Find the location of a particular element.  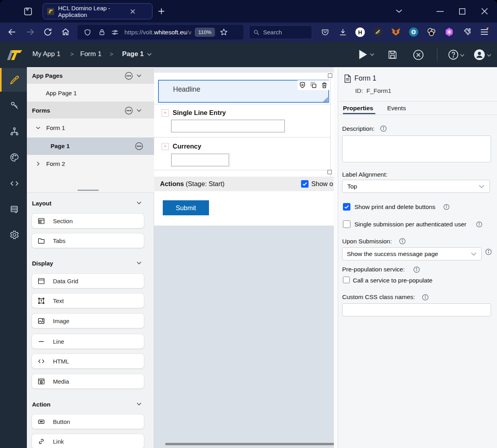

app-pages-overflow-icon is located at coordinates (129, 76).